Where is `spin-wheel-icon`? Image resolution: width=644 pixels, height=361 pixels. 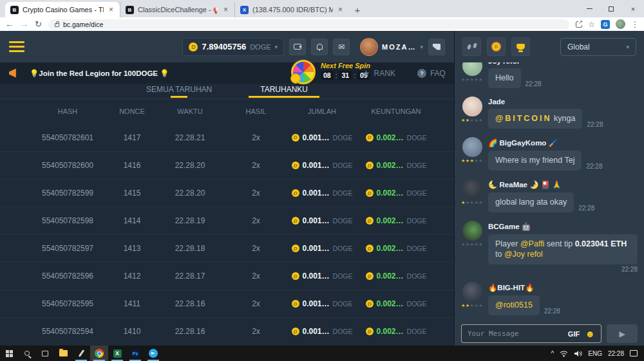 spin-wheel-icon is located at coordinates (303, 72).